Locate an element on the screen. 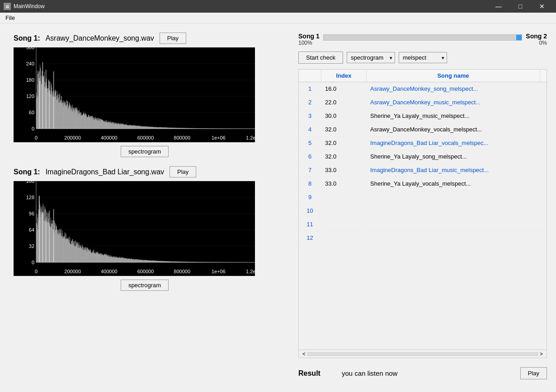 The height and width of the screenshot is (392, 556). result-value: you can listen now is located at coordinates (428, 373).